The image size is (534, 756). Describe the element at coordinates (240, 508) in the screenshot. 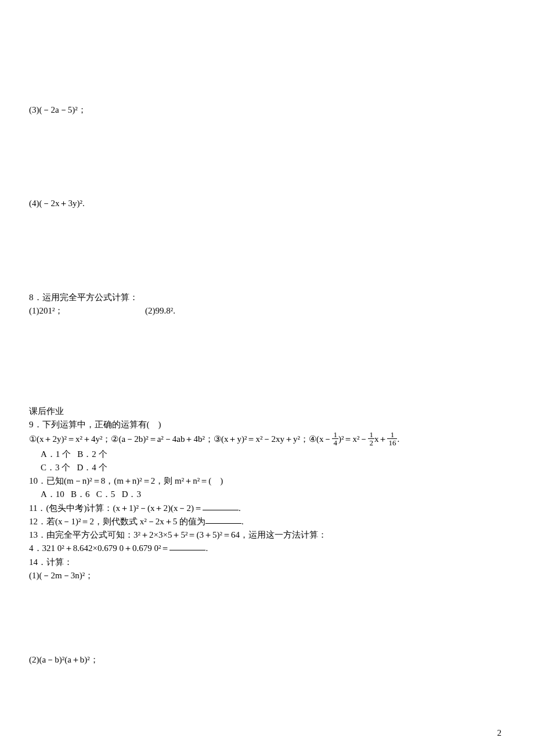

I see `q11-post: .` at that location.